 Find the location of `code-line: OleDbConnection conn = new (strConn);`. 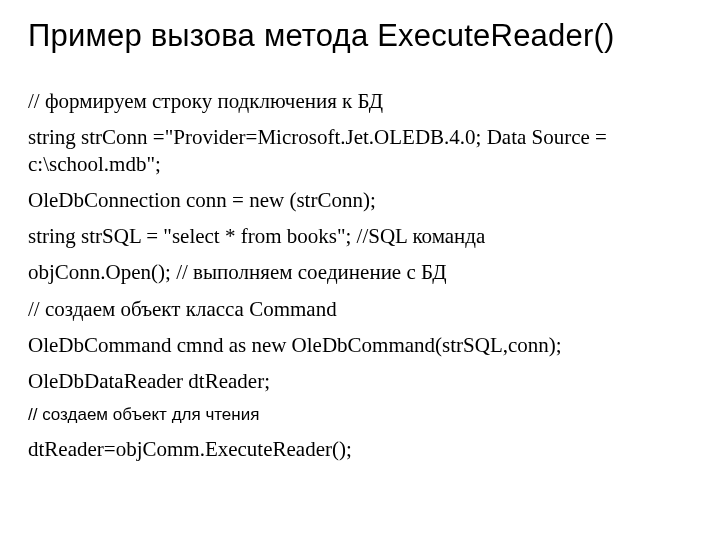

code-line: OleDbConnection conn = new (strConn); is located at coordinates (360, 200).